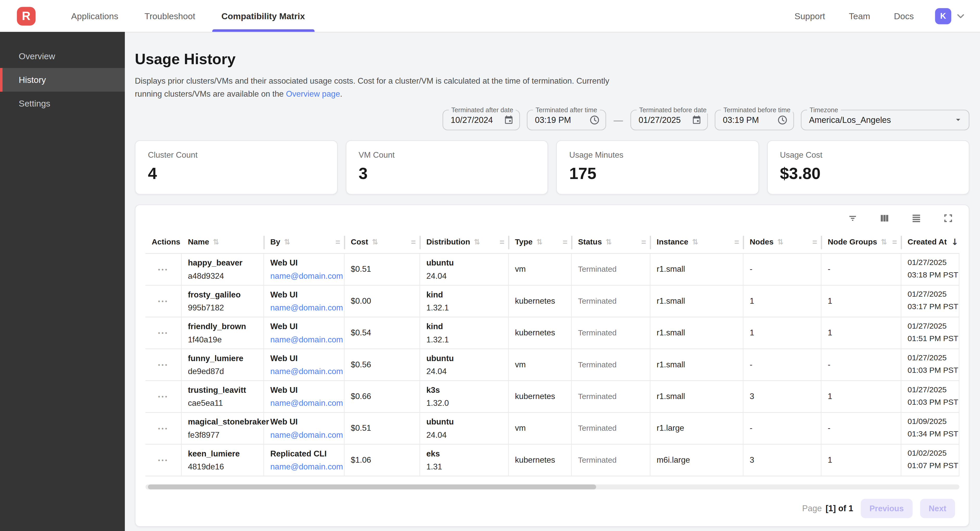 Image resolution: width=980 pixels, height=531 pixels. What do you see at coordinates (700, 460) in the screenshot?
I see `instance-value: m6i.large` at bounding box center [700, 460].